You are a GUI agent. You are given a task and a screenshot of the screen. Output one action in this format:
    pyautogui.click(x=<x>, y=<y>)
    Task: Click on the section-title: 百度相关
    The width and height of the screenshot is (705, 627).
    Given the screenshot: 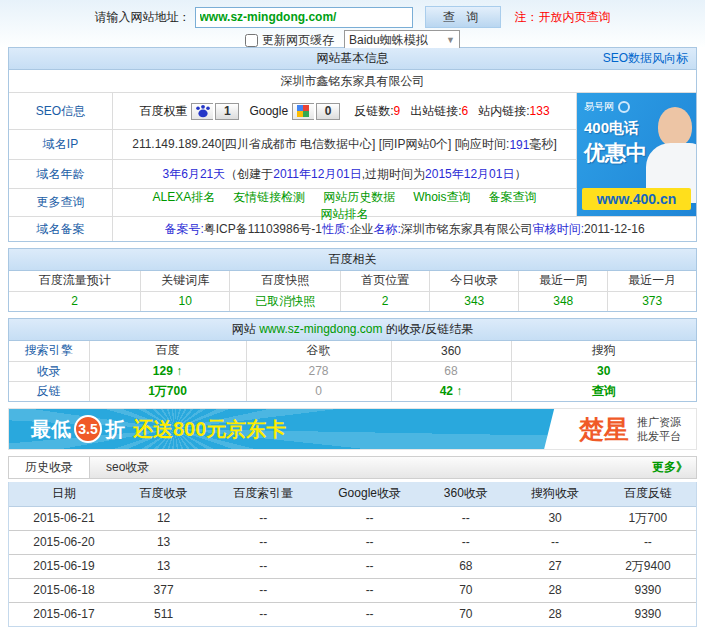 What is the action you would take?
    pyautogui.click(x=352, y=260)
    